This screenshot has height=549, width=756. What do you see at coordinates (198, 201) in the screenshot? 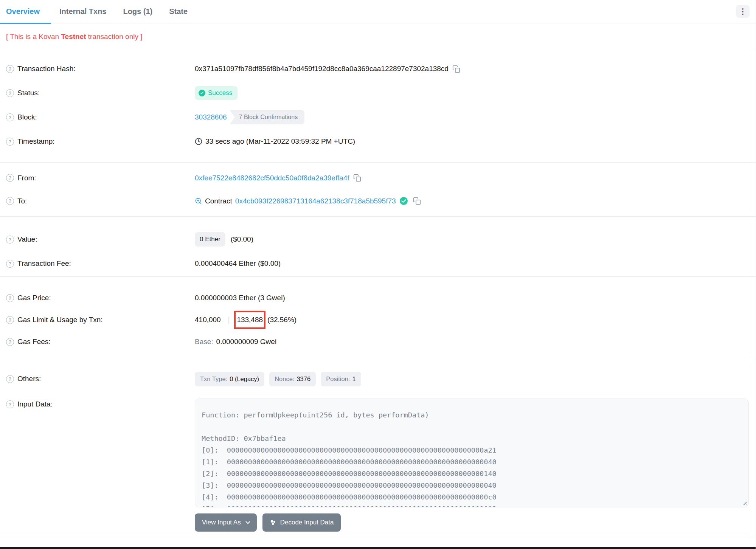
I see `magnifier-plus-icon` at bounding box center [198, 201].